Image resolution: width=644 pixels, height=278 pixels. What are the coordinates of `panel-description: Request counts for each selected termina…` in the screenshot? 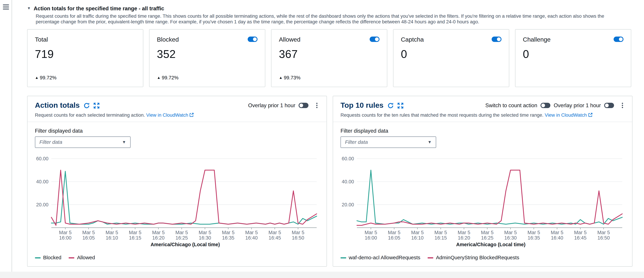 It's located at (177, 115).